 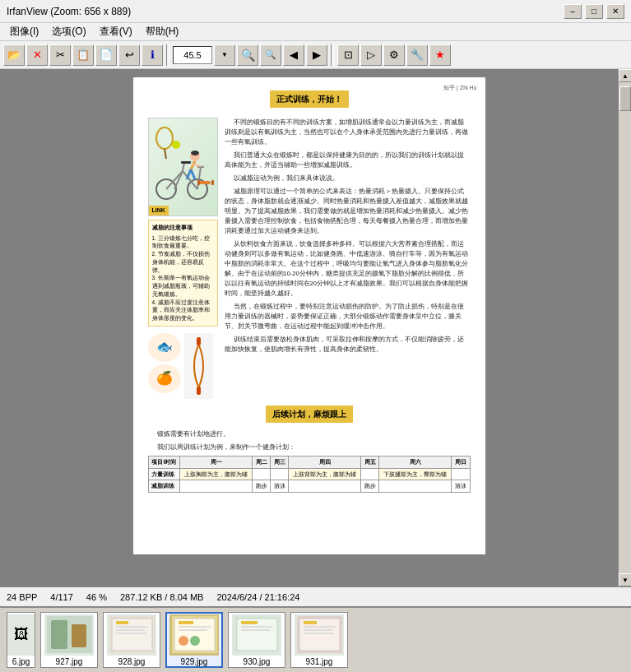 What do you see at coordinates (132, 640) in the screenshot?
I see `thumbnail-928: 928.jpg` at bounding box center [132, 640].